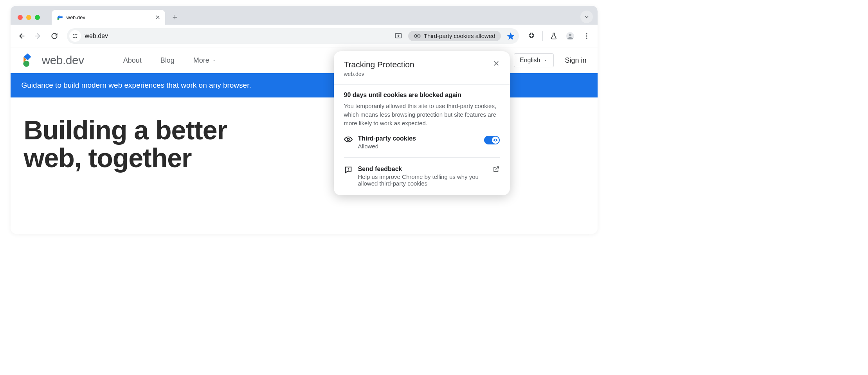 The height and width of the screenshot is (375, 868). What do you see at coordinates (30, 60) in the screenshot?
I see `webdev-logo-icon` at bounding box center [30, 60].